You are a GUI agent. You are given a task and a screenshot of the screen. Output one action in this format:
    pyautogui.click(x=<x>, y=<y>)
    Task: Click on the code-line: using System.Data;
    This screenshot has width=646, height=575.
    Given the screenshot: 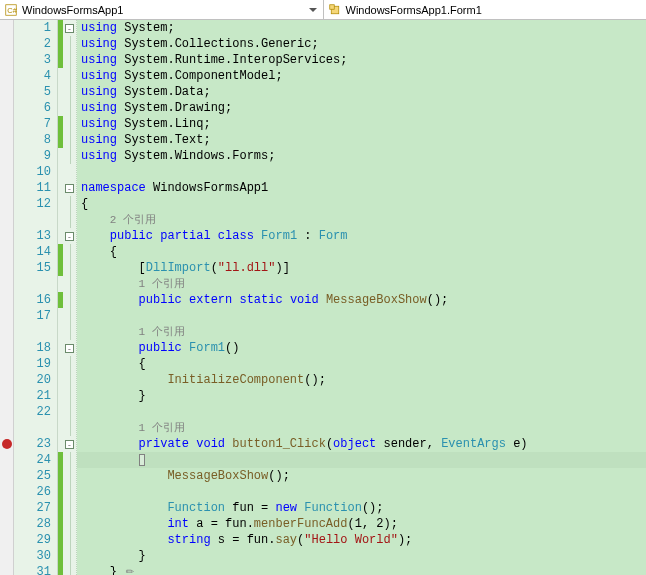 What is the action you would take?
    pyautogui.click(x=362, y=92)
    